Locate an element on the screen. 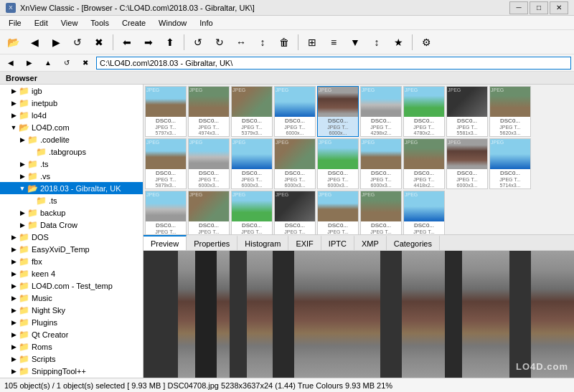 The image size is (574, 392). preview-tab-exif: EXIF is located at coordinates (304, 242).